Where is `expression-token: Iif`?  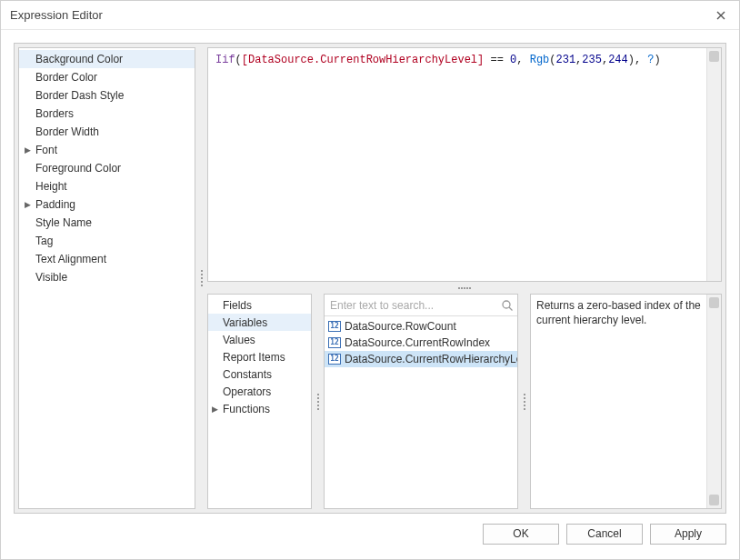
expression-token: Iif is located at coordinates (225, 60).